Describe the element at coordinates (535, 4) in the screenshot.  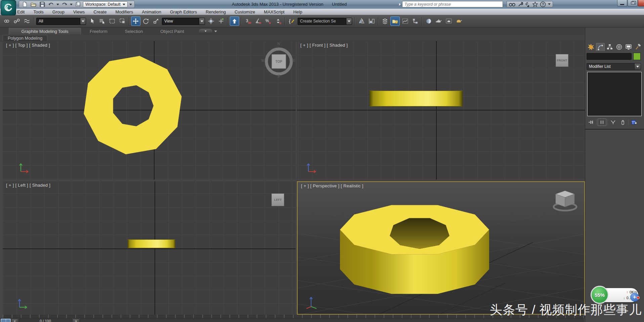
I see `favorites-star-icon` at that location.